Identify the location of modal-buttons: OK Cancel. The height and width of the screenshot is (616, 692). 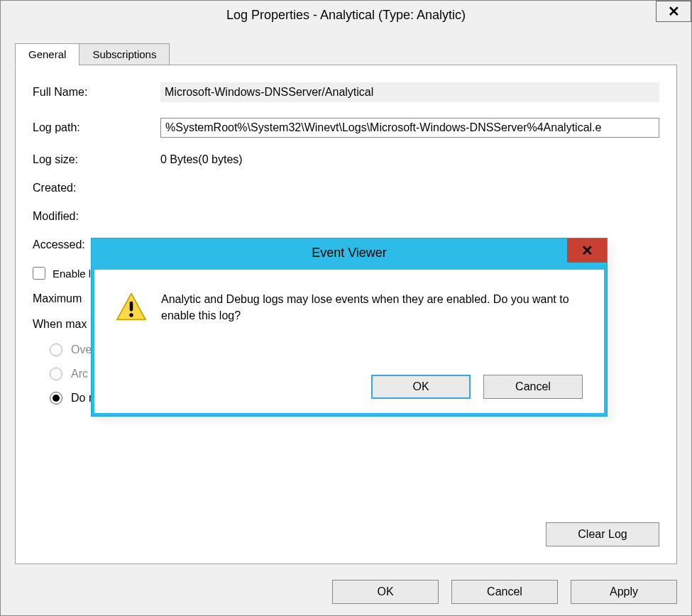
(477, 387).